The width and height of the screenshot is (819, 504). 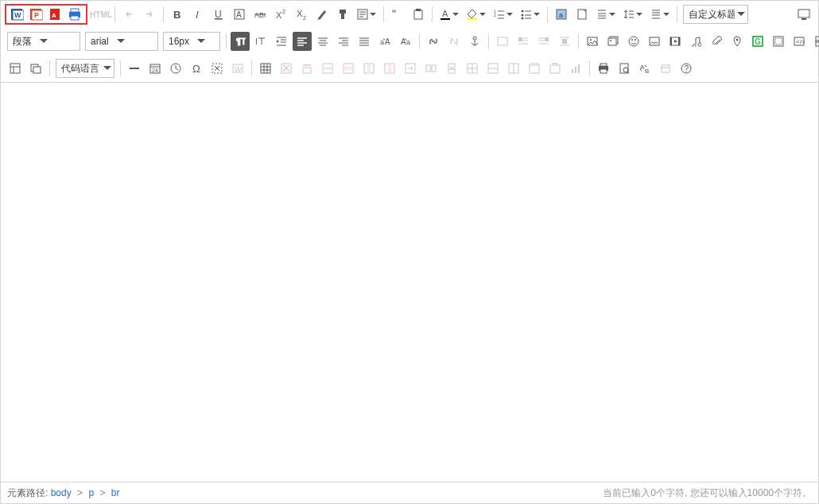 I want to click on import-ppt-icon: P, so click(x=37, y=14).